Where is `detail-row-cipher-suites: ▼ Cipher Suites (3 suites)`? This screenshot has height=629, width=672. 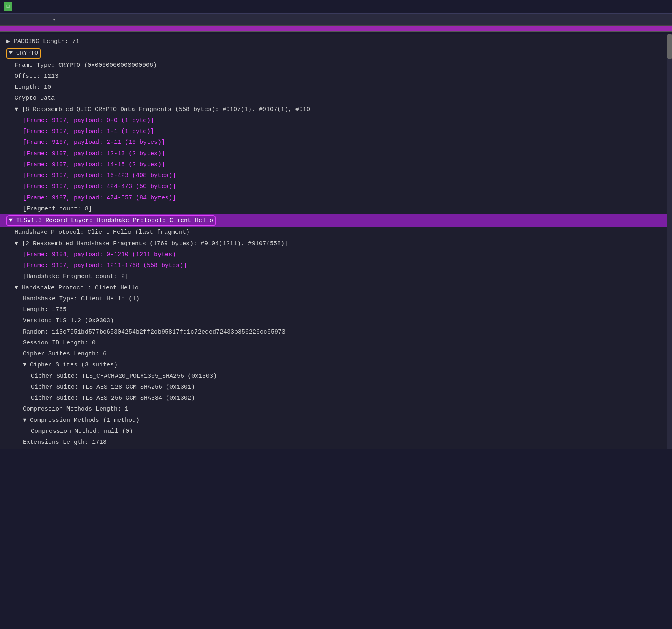
detail-row-cipher-suites: ▼ Cipher Suites (3 suites) is located at coordinates (336, 365).